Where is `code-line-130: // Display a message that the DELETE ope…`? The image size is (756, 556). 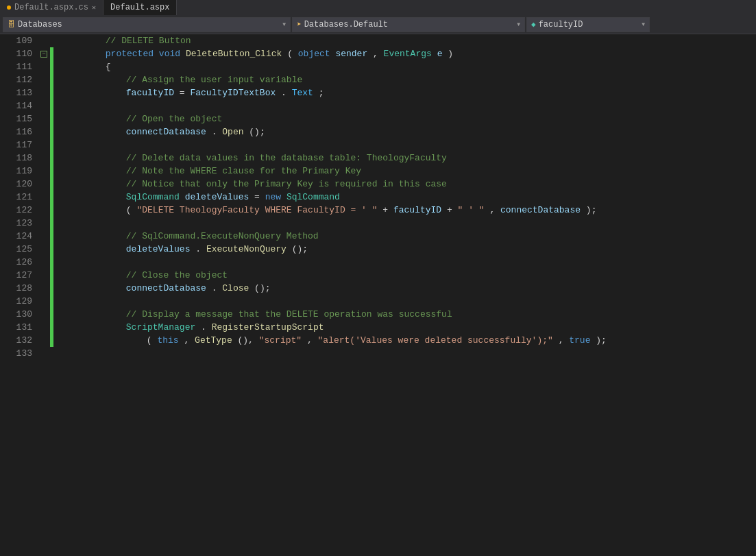 code-line-130: // Display a message that the DELETE ope… is located at coordinates (407, 314).